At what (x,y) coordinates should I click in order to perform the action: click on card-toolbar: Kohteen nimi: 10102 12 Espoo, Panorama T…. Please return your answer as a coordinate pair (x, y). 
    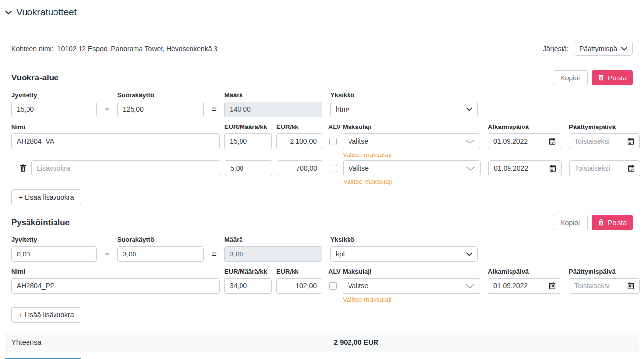
    Looking at the image, I should click on (322, 48).